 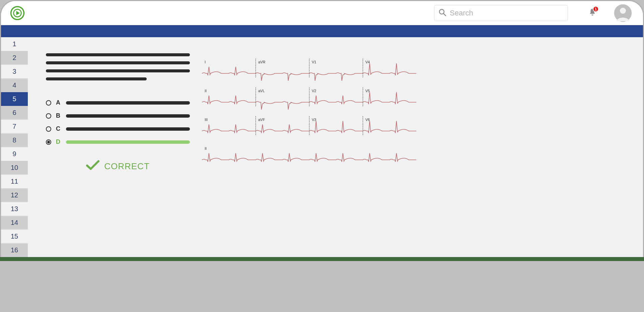 What do you see at coordinates (501, 13) in the screenshot?
I see `search-box` at bounding box center [501, 13].